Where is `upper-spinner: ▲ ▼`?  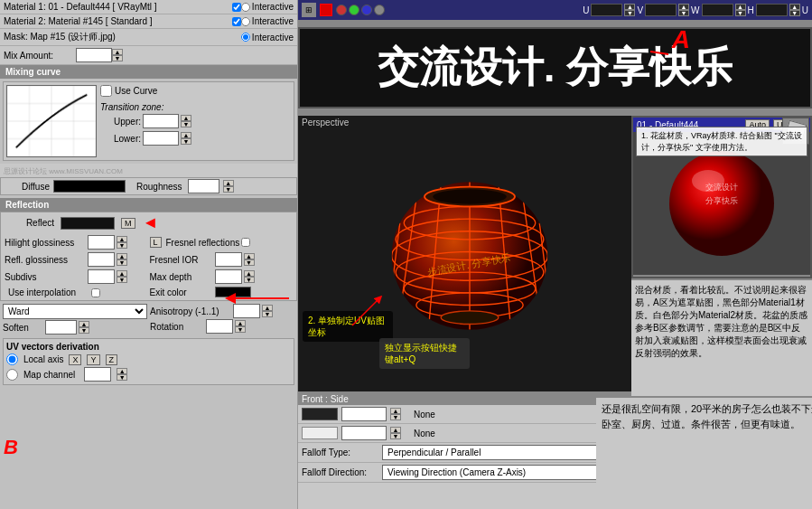 upper-spinner: ▲ ▼ is located at coordinates (186, 121).